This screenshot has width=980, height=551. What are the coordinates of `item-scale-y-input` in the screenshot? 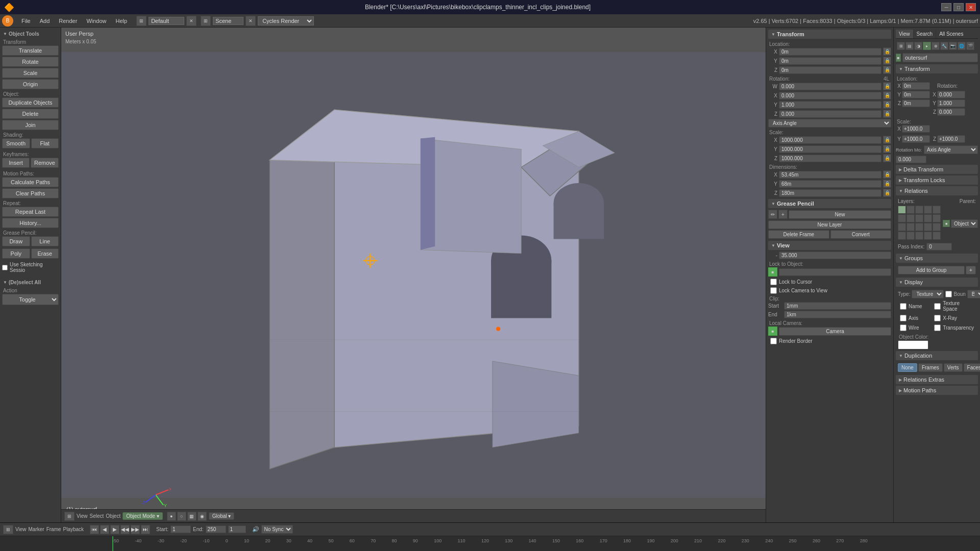 It's located at (916, 139).